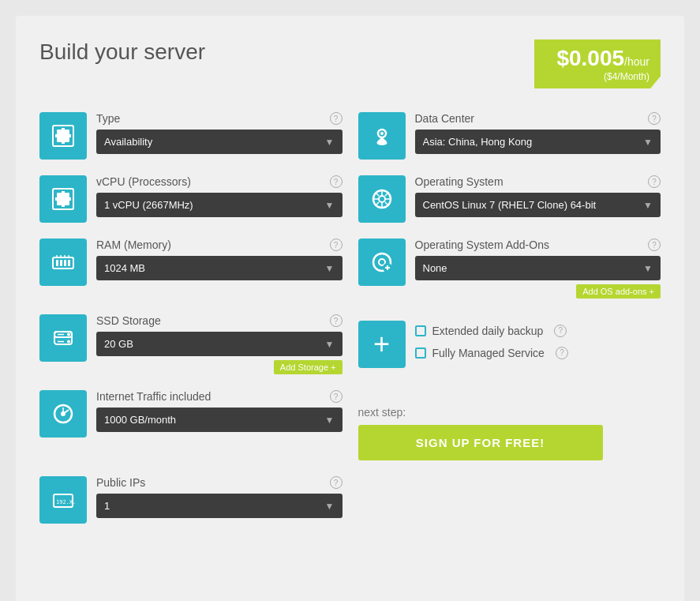 The image size is (700, 601). Describe the element at coordinates (219, 367) in the screenshot. I see `storage-add-link: Add Storage +` at that location.